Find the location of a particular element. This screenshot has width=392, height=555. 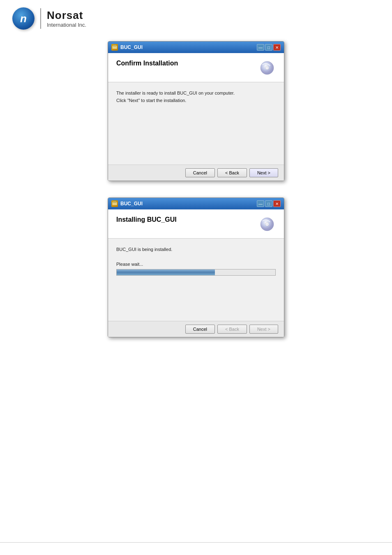

dialog2-header-section: Installing BUC_GUI is located at coordinates (196, 224).